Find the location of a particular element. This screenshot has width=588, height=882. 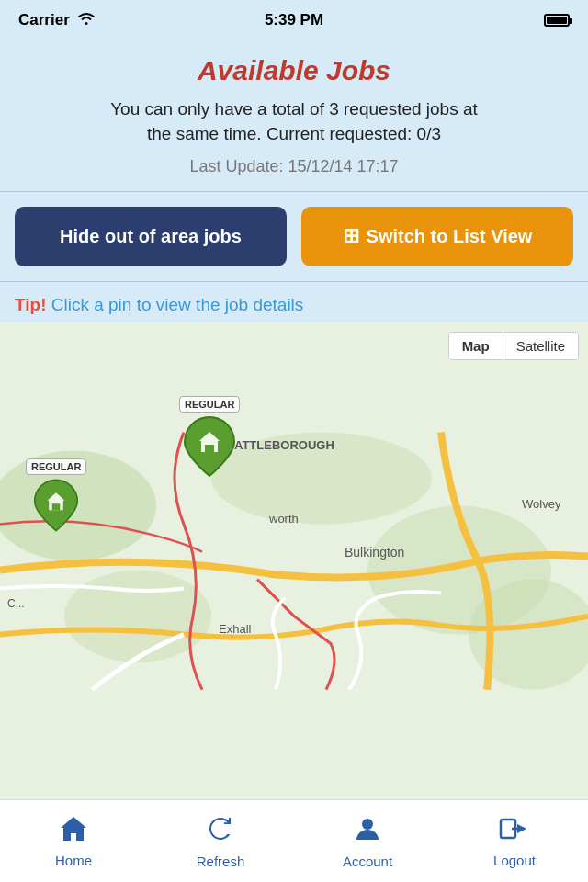

tab-logout: Logout is located at coordinates (514, 842).